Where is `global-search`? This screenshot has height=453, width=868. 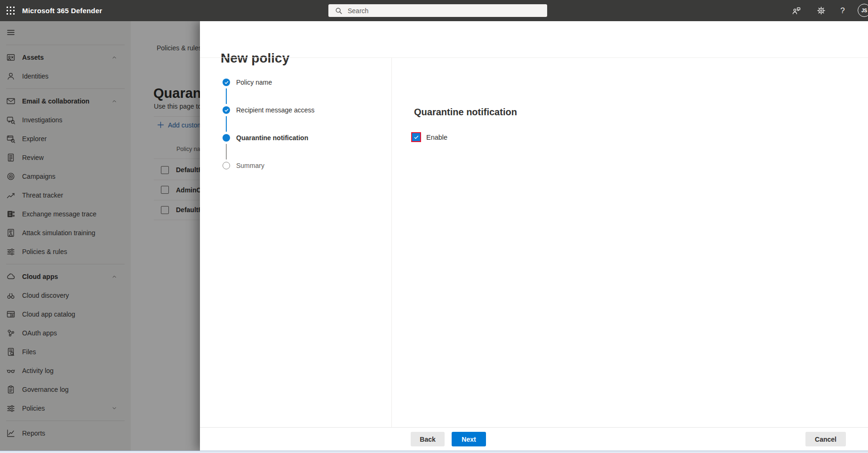
global-search is located at coordinates (438, 10).